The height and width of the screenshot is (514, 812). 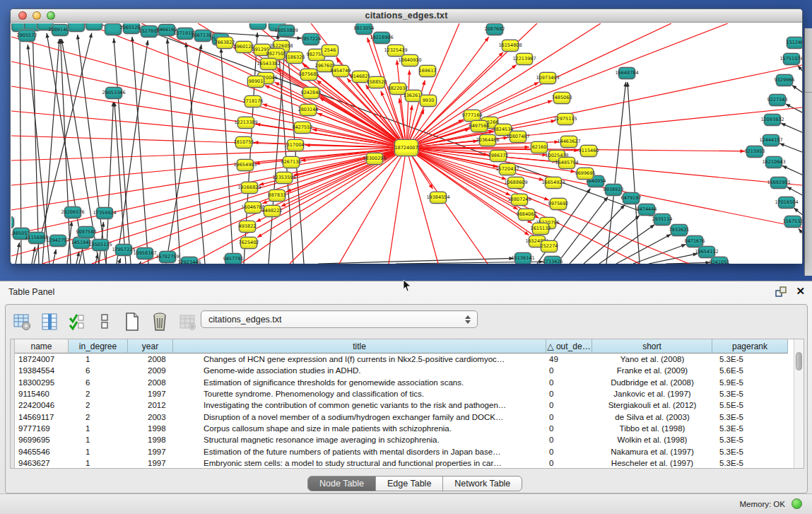 I want to click on graph-node: 16543382, so click(x=269, y=64).